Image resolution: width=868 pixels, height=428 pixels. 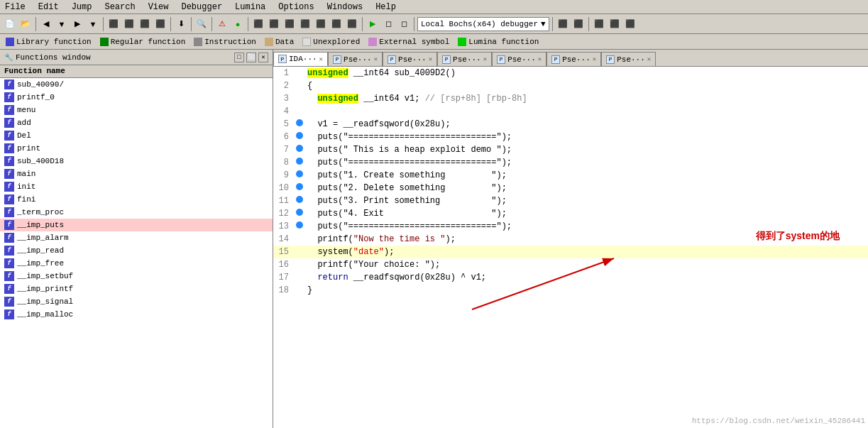 What do you see at coordinates (305, 24) in the screenshot?
I see `toolbar-debug4: ⬛` at bounding box center [305, 24].